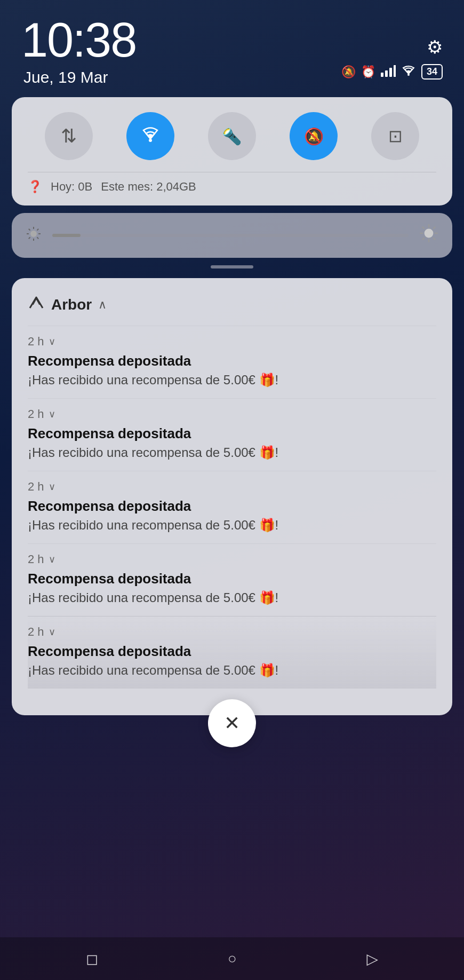 The width and height of the screenshot is (464, 980). Describe the element at coordinates (66, 235) in the screenshot. I see `brightness-fill` at that location.